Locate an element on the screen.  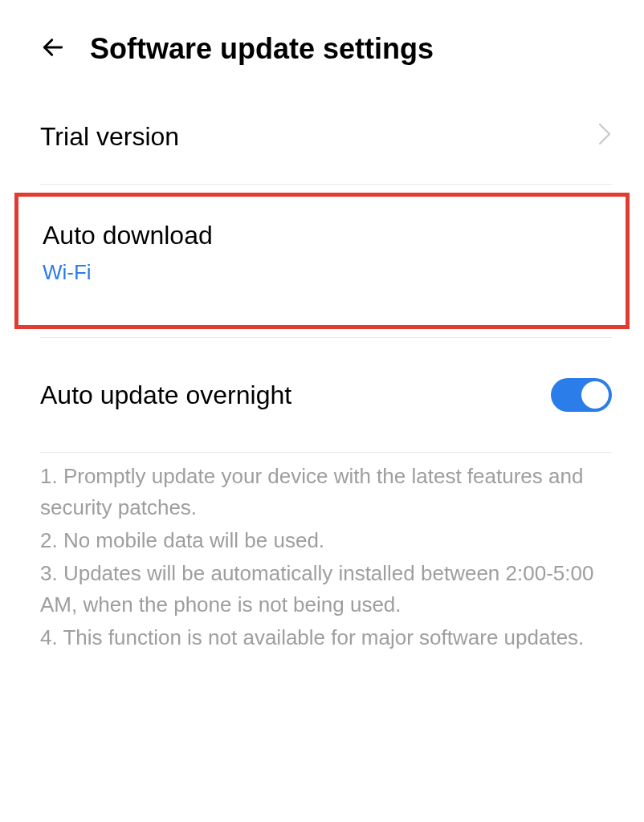
auto-download-item: Auto download Wi-Fi is located at coordinates (325, 253).